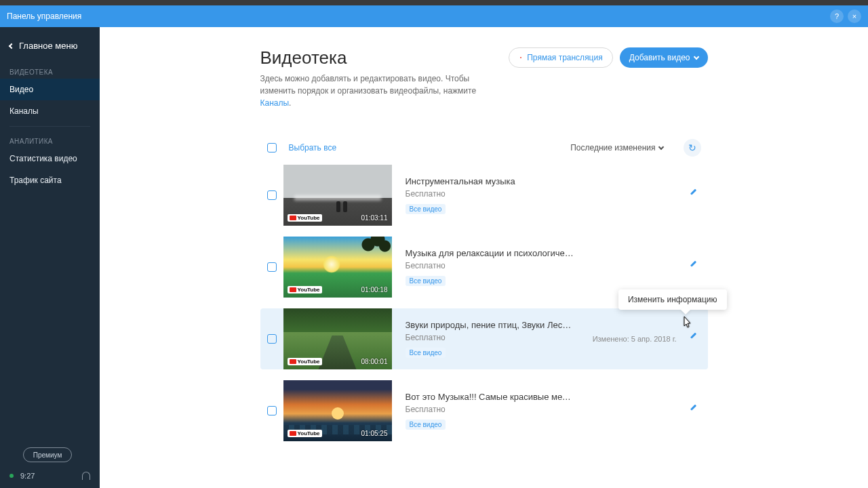 This screenshot has width=868, height=488. I want to click on video-row: YouTube01:00:18Музыка для релаксации и п…, so click(484, 267).